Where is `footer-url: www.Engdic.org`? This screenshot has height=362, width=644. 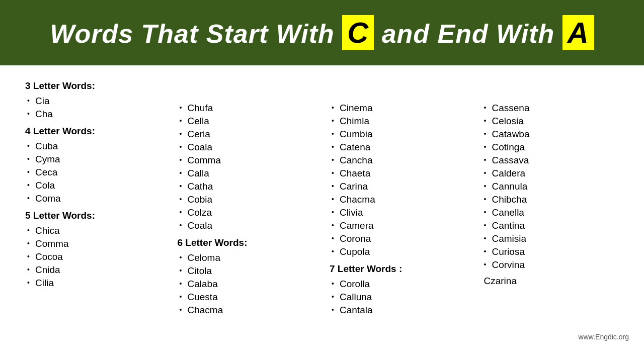 footer-url: www.Engdic.org is located at coordinates (604, 337).